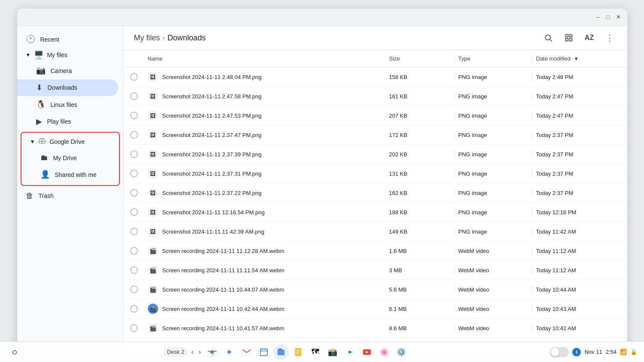 This screenshot has width=644, height=362. What do you see at coordinates (68, 158) in the screenshot?
I see `sidebar-item-mydrive: 🖿 My Drive` at bounding box center [68, 158].